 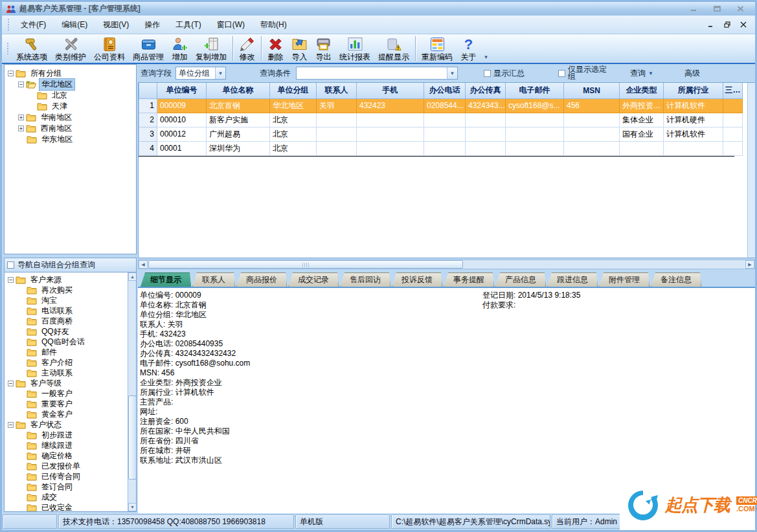 I want to click on toolbar-button: 增加, so click(x=180, y=49).